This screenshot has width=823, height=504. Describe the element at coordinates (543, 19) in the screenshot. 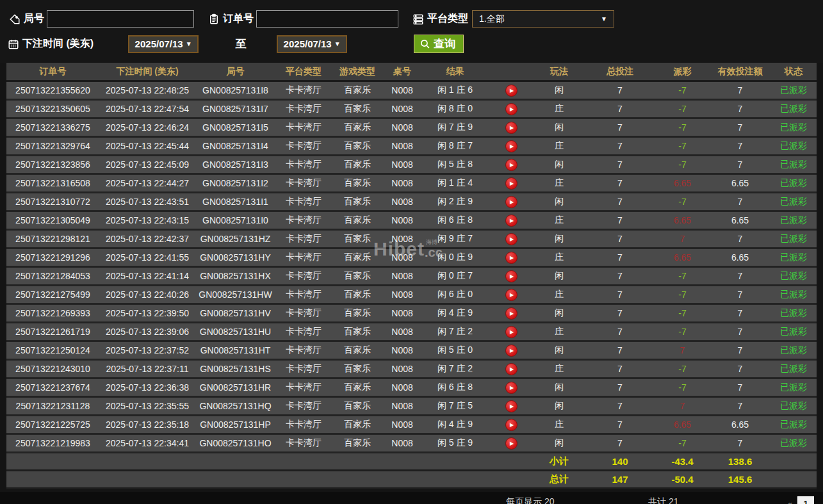

I see `platform-type-select: 1.全部 ▼` at that location.